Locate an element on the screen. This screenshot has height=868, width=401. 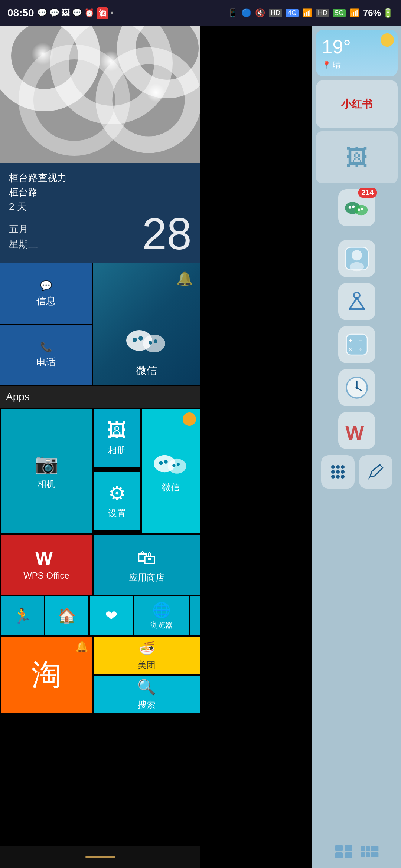
sidebar-bottom-icons-row is located at coordinates (357, 472).